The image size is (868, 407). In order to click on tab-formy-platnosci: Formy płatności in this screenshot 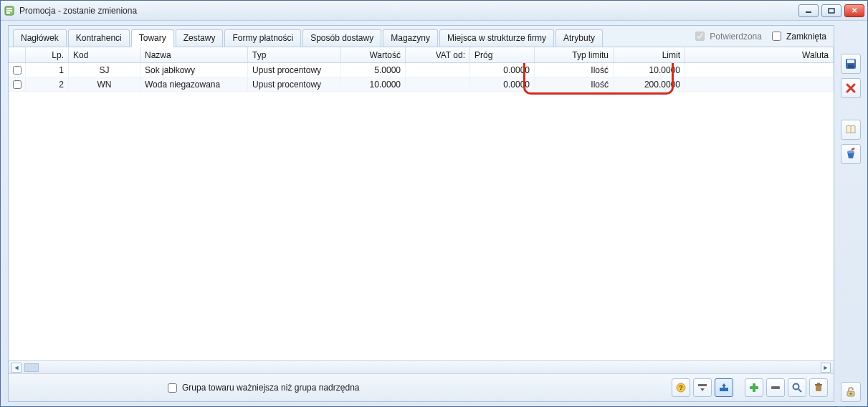, I will do `click(262, 38)`.